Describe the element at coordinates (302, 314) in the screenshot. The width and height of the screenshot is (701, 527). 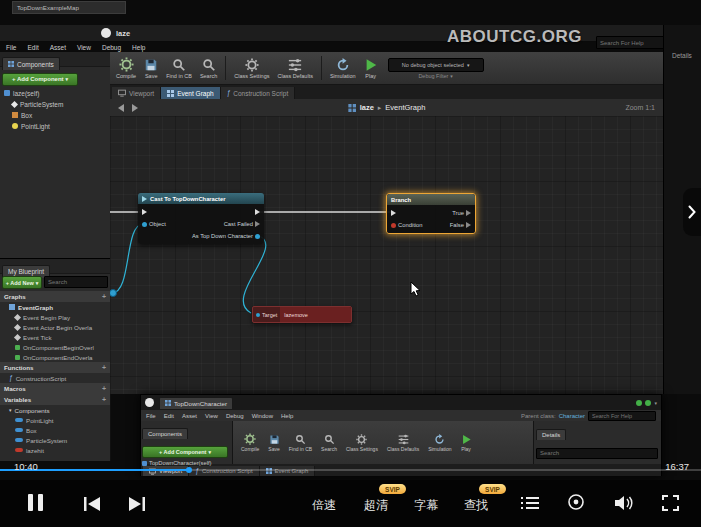
I see `node-lazemove: Target lazemove` at that location.